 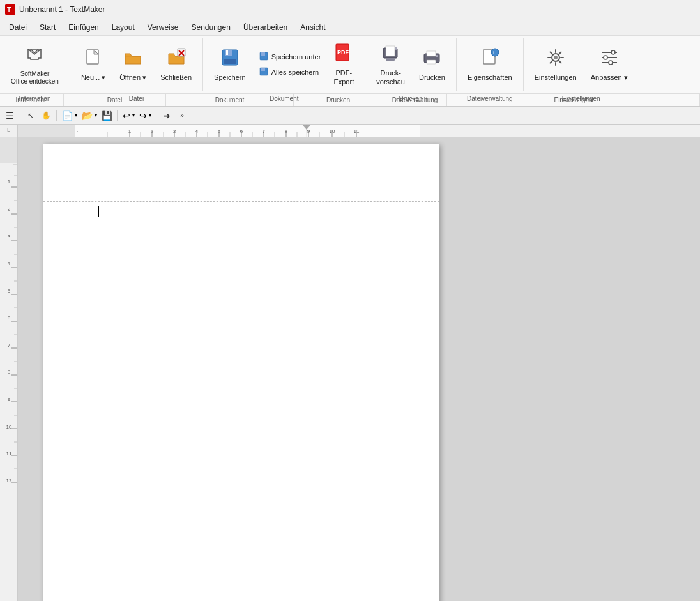 What do you see at coordinates (411, 65) in the screenshot?
I see `ribbon-group-drucken-buttons: Druck- vorschau Drucken` at bounding box center [411, 65].